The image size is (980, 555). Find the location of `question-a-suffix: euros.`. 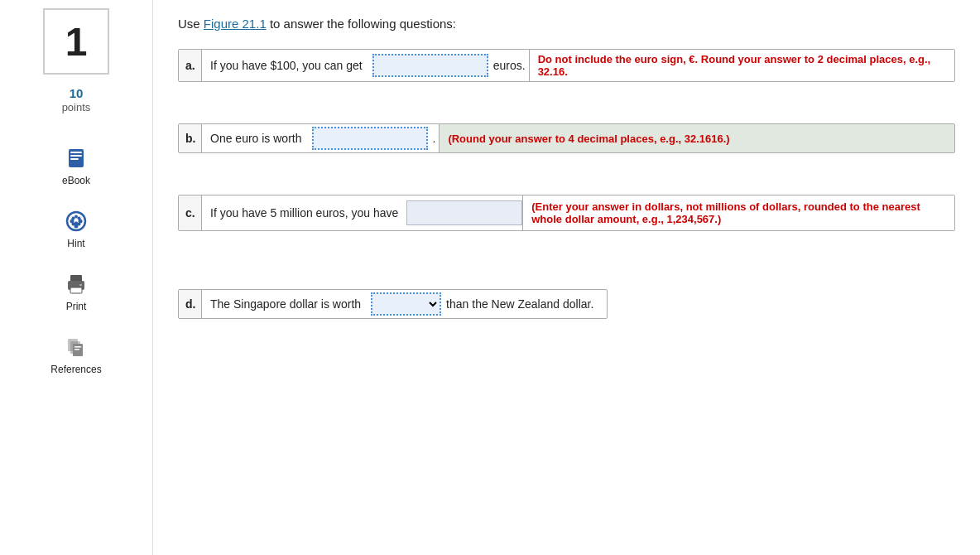

question-a-suffix: euros. is located at coordinates (510, 65).